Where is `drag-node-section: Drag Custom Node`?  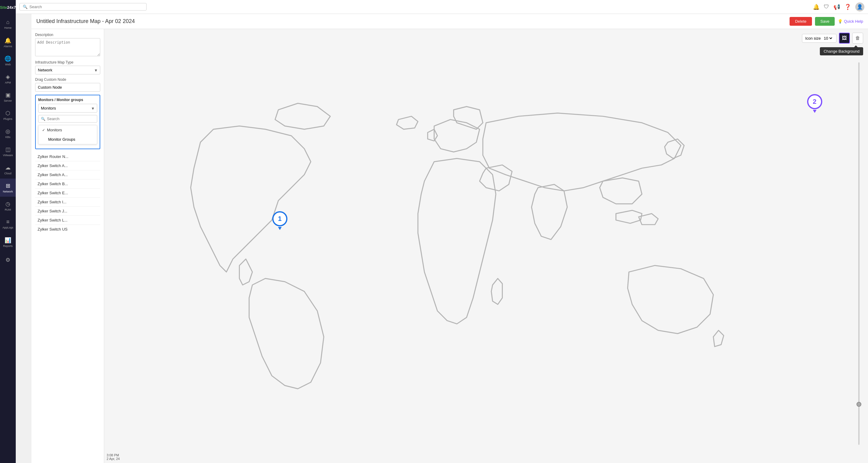 drag-node-section: Drag Custom Node is located at coordinates (68, 85).